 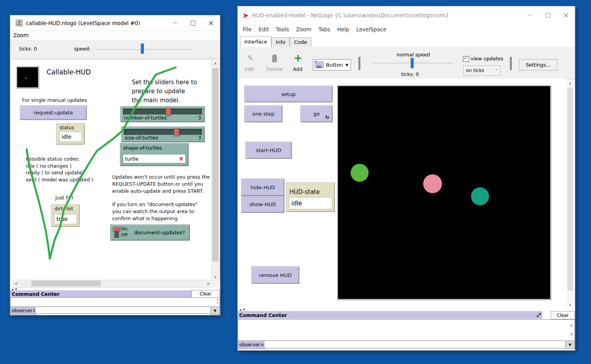 What do you see at coordinates (161, 184) in the screenshot?
I see `note-updates: Updates won't occur until you press the …` at bounding box center [161, 184].